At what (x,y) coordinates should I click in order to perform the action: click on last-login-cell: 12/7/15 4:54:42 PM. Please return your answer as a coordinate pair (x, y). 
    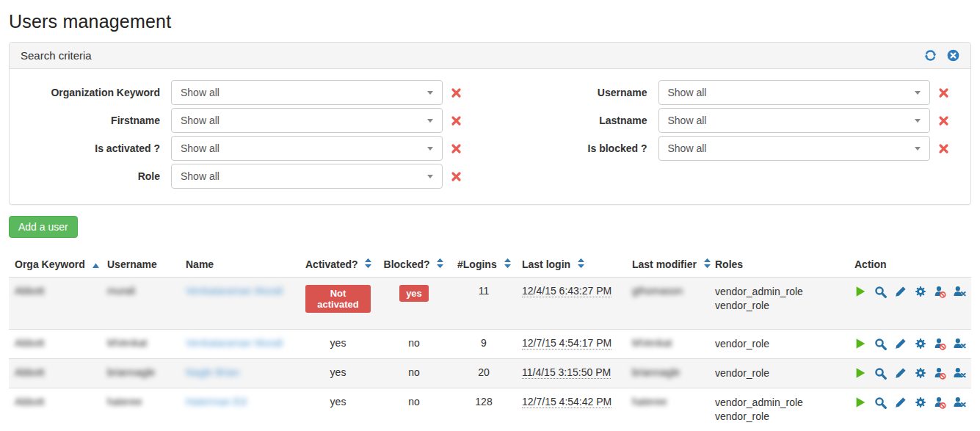
    Looking at the image, I should click on (571, 410).